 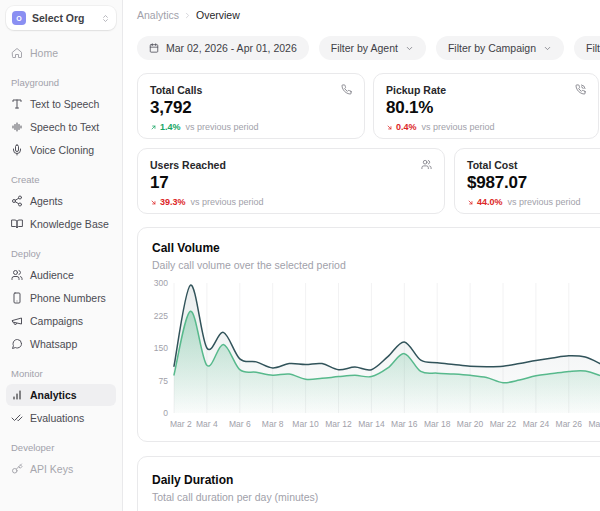 I want to click on sidebar-item-voice-cloning: Voice Cloning, so click(x=61, y=150).